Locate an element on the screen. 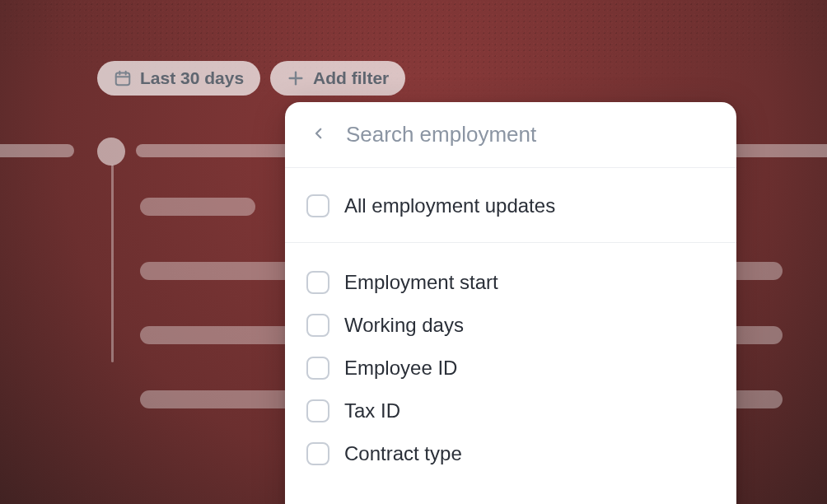 The width and height of the screenshot is (827, 504). filter-bar: Last 30 days Add filter is located at coordinates (251, 78).